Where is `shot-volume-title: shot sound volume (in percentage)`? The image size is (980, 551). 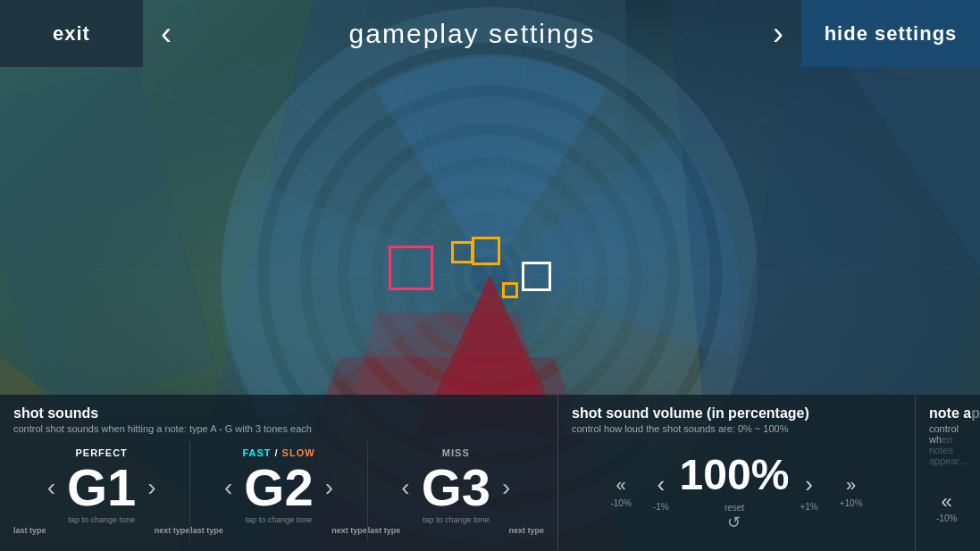
shot-volume-title: shot sound volume (in percentage) is located at coordinates (736, 413).